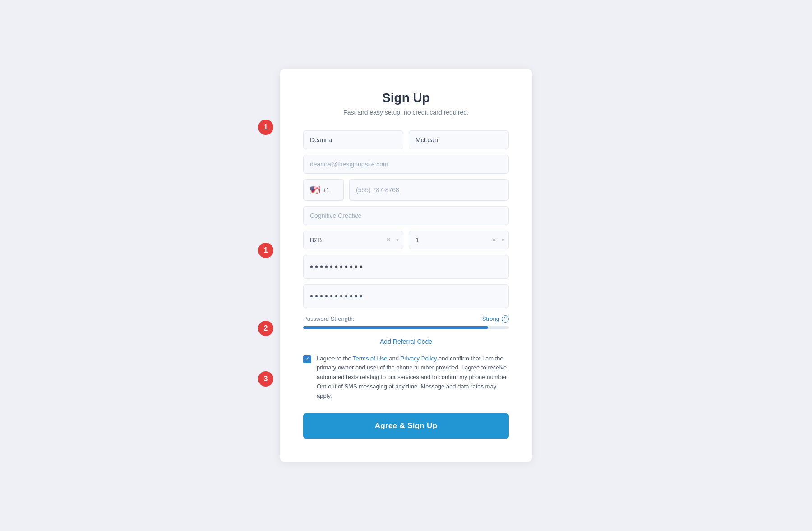 This screenshot has width=812, height=531. Describe the element at coordinates (328, 319) in the screenshot. I see `strength-label: Password Strength:` at that location.